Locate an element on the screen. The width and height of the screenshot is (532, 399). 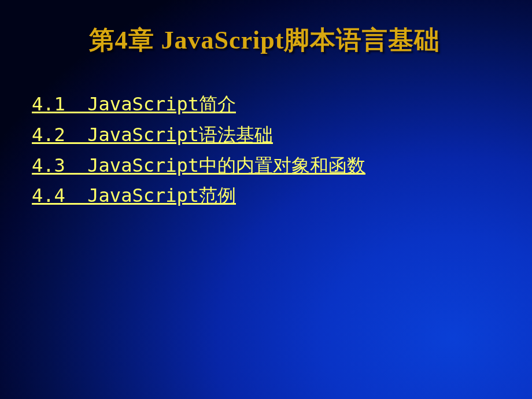
toc-item: 4.3 JavaScript中的内置对象和函数 is located at coordinates (265, 165).